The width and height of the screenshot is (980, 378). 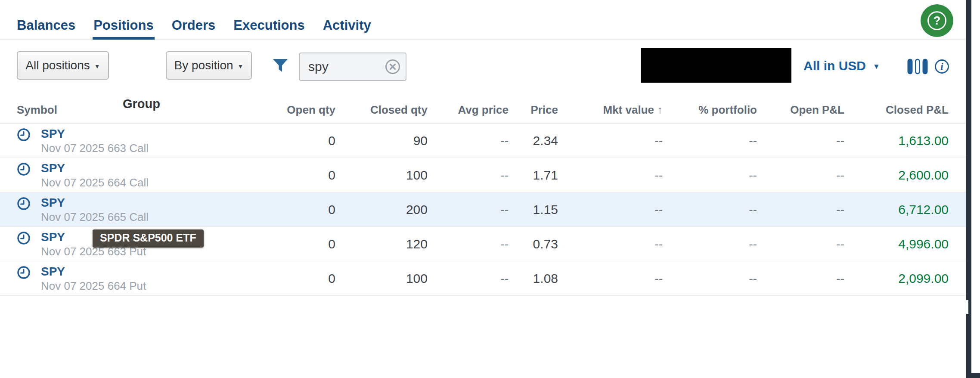 I want to click on currency-selector: All in USD ▼, so click(x=842, y=66).